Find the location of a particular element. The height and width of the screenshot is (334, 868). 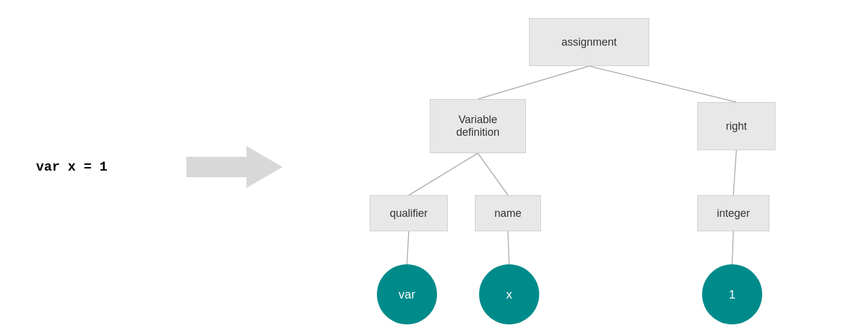

arrow-graphic is located at coordinates (234, 167).